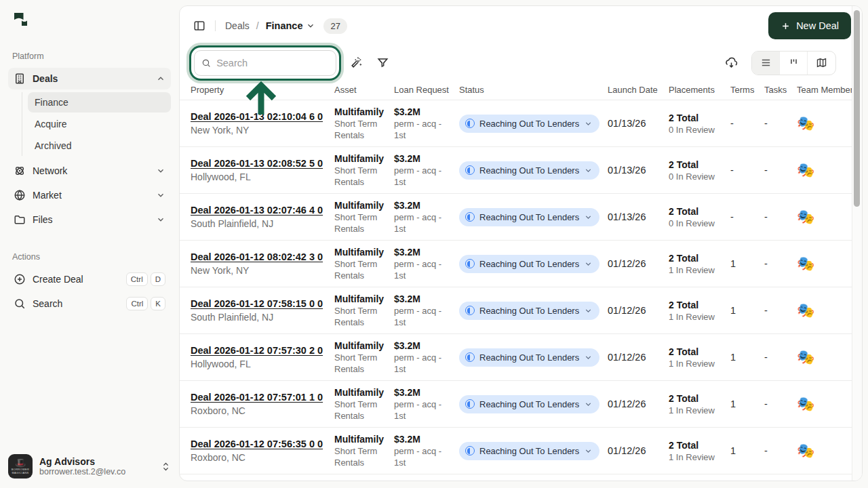 This screenshot has width=868, height=488. I want to click on deal-count-badge: 27, so click(335, 26).